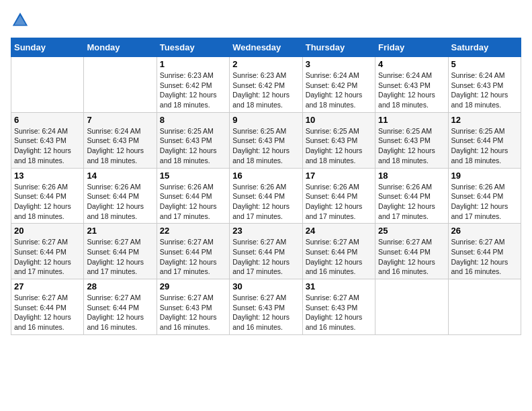 The height and width of the screenshot is (411, 532). Describe the element at coordinates (339, 251) in the screenshot. I see `calendar-cell: 24Sunrise: 6:27 AM Sunset: 6:44 PM Dayli…` at that location.